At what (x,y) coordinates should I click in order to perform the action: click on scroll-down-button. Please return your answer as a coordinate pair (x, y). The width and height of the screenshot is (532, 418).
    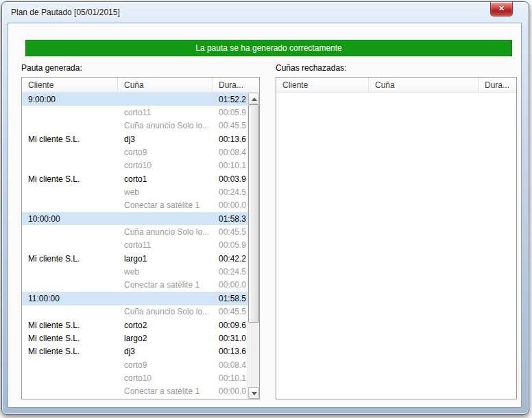
    Looking at the image, I should click on (254, 393).